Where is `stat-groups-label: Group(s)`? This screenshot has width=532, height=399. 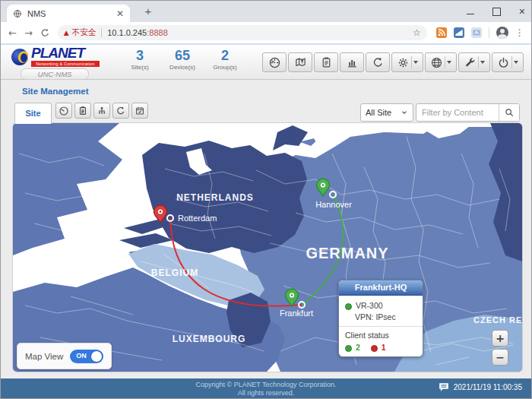
stat-groups-label: Group(s) is located at coordinates (225, 67).